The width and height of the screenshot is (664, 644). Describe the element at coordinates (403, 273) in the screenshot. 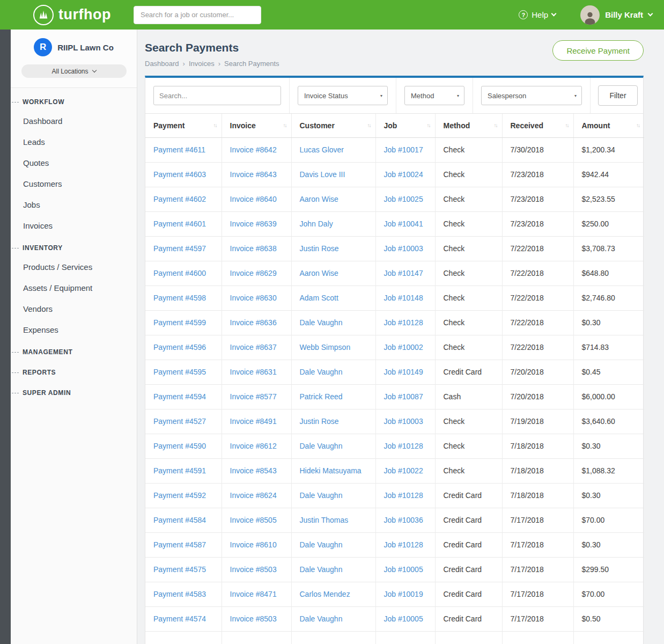

I see `job-cell: Job #10147` at that location.